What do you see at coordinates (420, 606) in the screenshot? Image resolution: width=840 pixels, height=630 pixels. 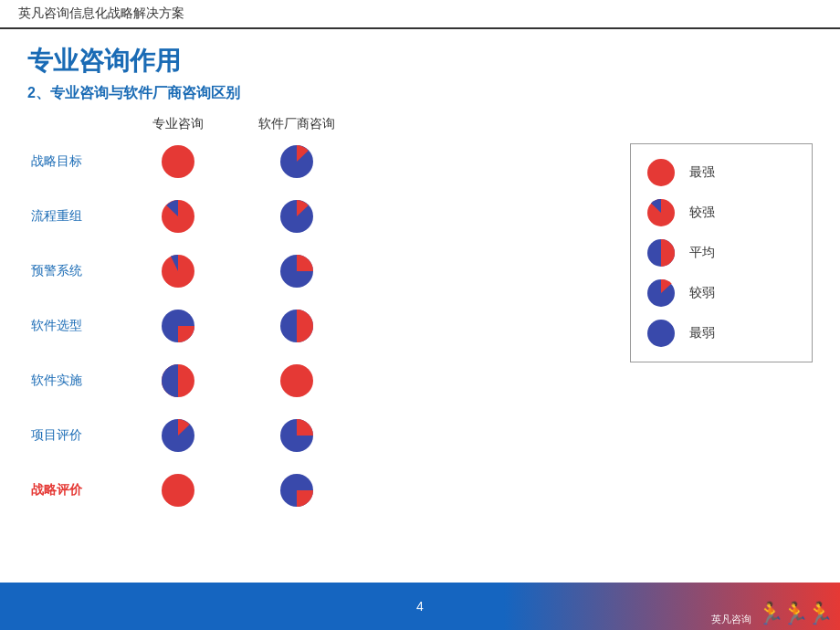 I see `page-number: 4` at bounding box center [420, 606].